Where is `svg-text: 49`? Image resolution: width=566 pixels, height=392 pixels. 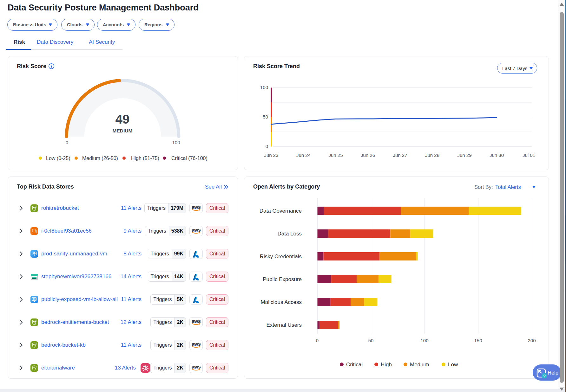 svg-text: 49 is located at coordinates (122, 119).